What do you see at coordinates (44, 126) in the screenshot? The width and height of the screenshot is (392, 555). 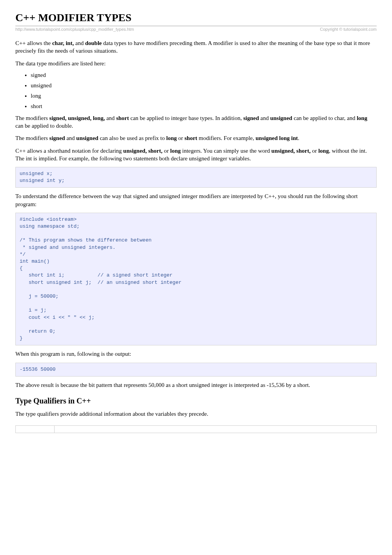 I see `text: can be applied to double.` at bounding box center [44, 126].